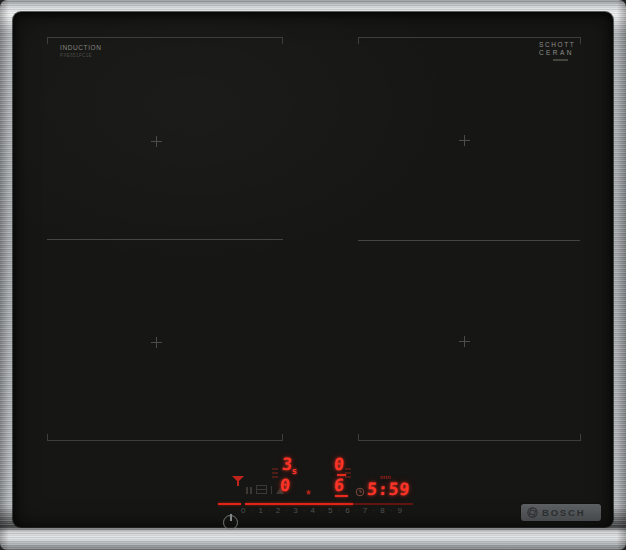 The width and height of the screenshot is (626, 550). Describe the element at coordinates (238, 484) in the screenshot. I see `funnel-stem` at that location.